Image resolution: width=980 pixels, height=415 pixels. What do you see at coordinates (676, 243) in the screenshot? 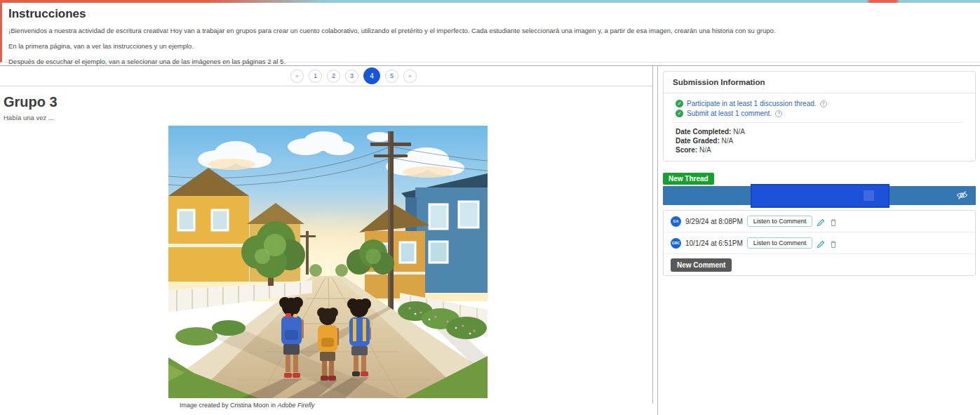
I see `avatar: GRC` at bounding box center [676, 243].